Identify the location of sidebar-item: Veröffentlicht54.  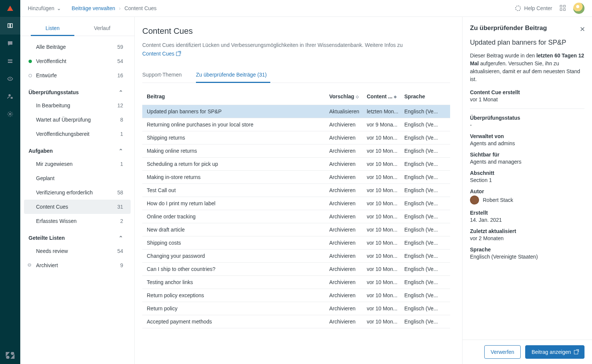
(77, 61).